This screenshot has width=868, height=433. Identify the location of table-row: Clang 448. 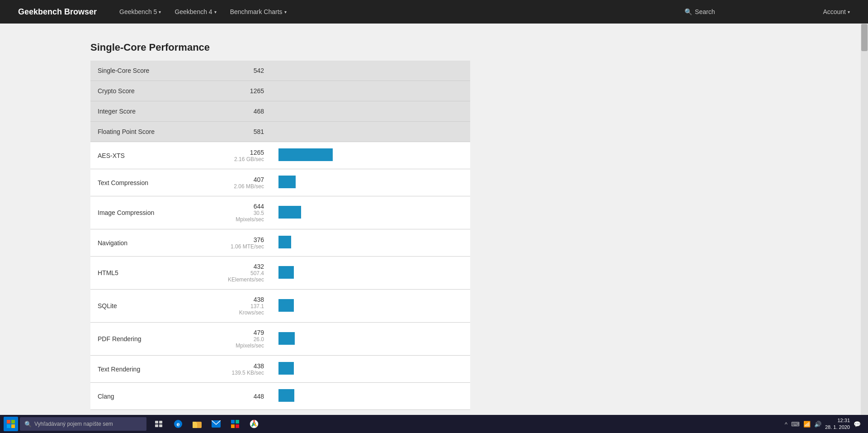
(280, 396).